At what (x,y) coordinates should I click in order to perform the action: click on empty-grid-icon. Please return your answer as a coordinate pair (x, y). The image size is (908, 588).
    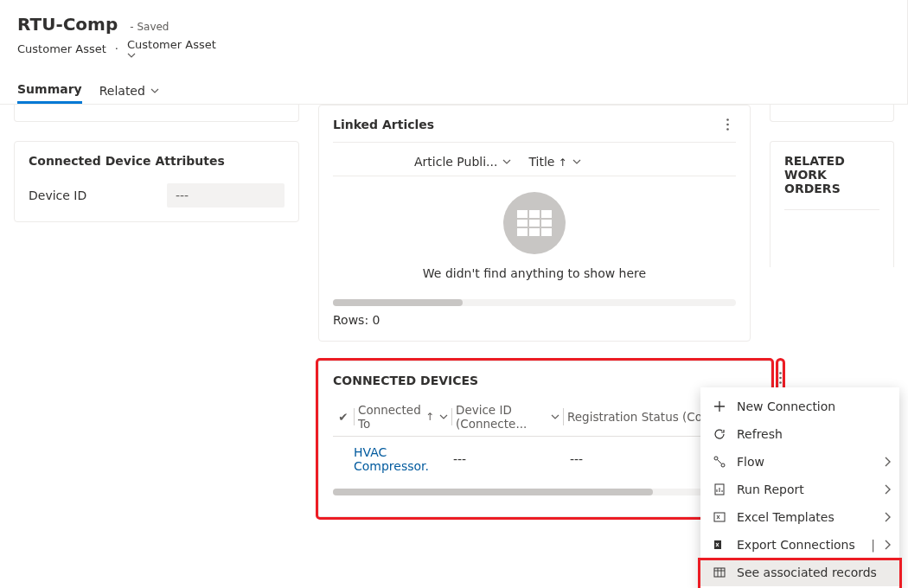
    Looking at the image, I should click on (534, 223).